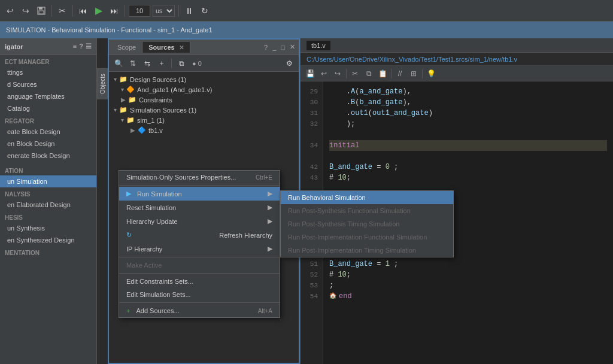 The height and width of the screenshot is (364, 613). What do you see at coordinates (355, 74) in the screenshot?
I see `ed-cut-btn: ✂` at bounding box center [355, 74].